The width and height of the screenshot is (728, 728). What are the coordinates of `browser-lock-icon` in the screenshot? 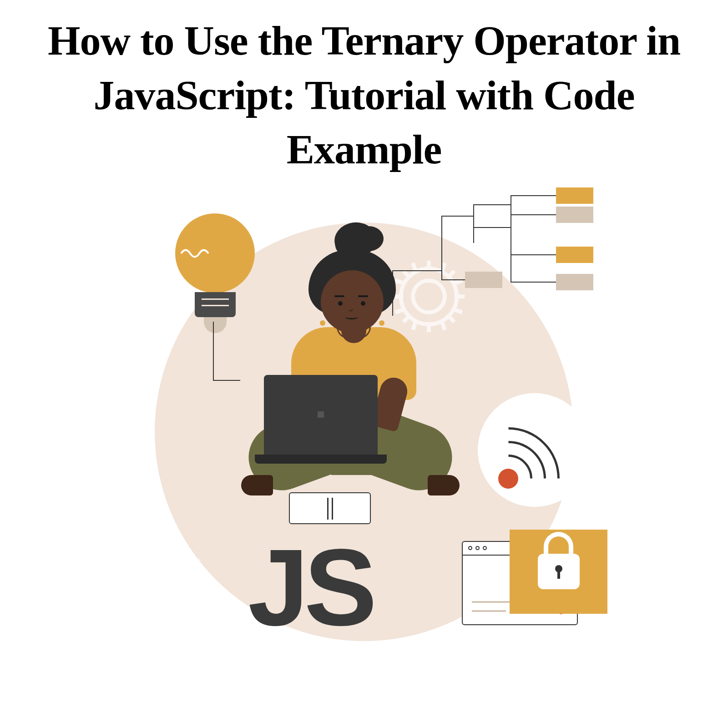 It's located at (535, 589).